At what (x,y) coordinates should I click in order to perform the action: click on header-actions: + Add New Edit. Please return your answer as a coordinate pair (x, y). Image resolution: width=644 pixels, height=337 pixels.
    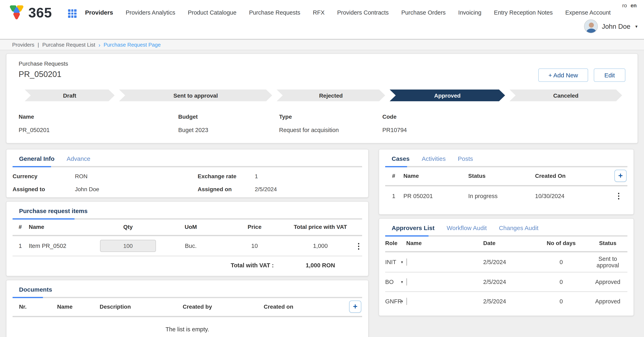
    Looking at the image, I should click on (582, 75).